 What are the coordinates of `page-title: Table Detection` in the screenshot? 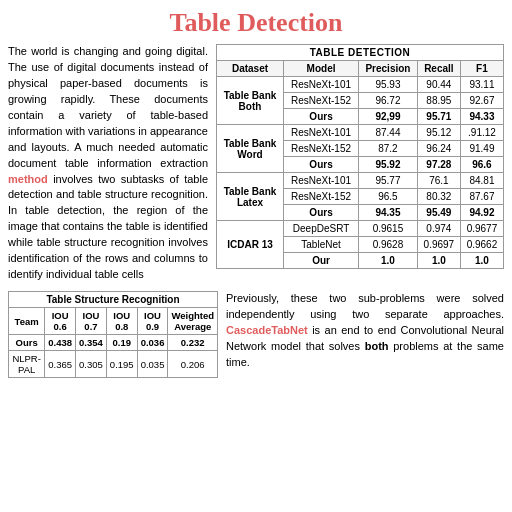 It's located at (256, 23).